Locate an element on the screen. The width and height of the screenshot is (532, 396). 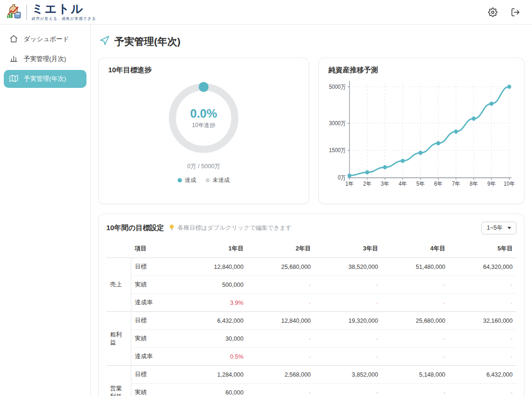
table-cell: 2,568,000 is located at coordinates (281, 375).